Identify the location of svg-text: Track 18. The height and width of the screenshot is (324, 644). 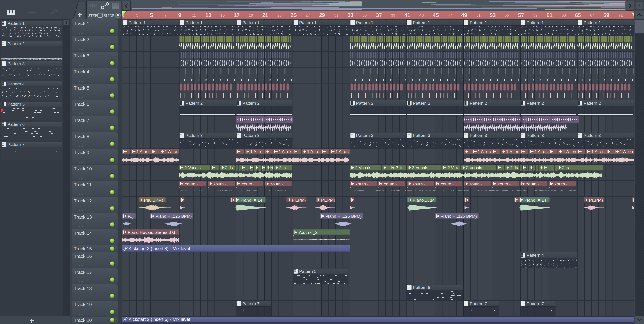
(83, 288).